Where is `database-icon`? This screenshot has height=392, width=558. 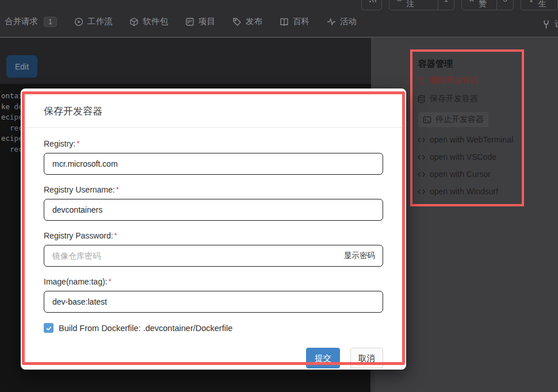 database-icon is located at coordinates (421, 99).